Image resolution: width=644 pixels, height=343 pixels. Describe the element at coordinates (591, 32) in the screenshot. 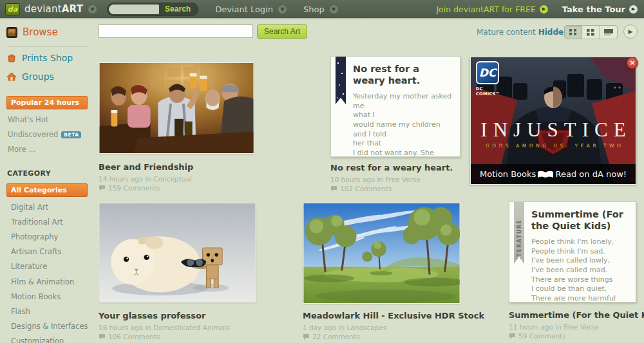

I see `grid-view-button` at that location.